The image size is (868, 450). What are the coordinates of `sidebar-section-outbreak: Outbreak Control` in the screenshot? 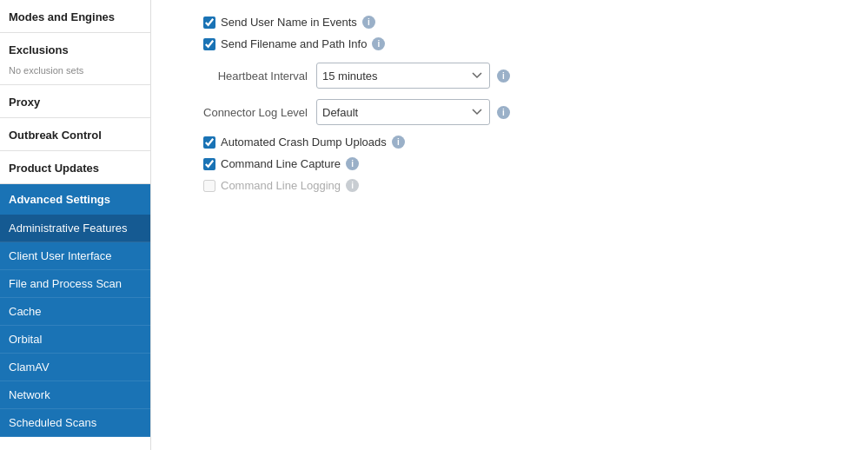 It's located at (75, 135).